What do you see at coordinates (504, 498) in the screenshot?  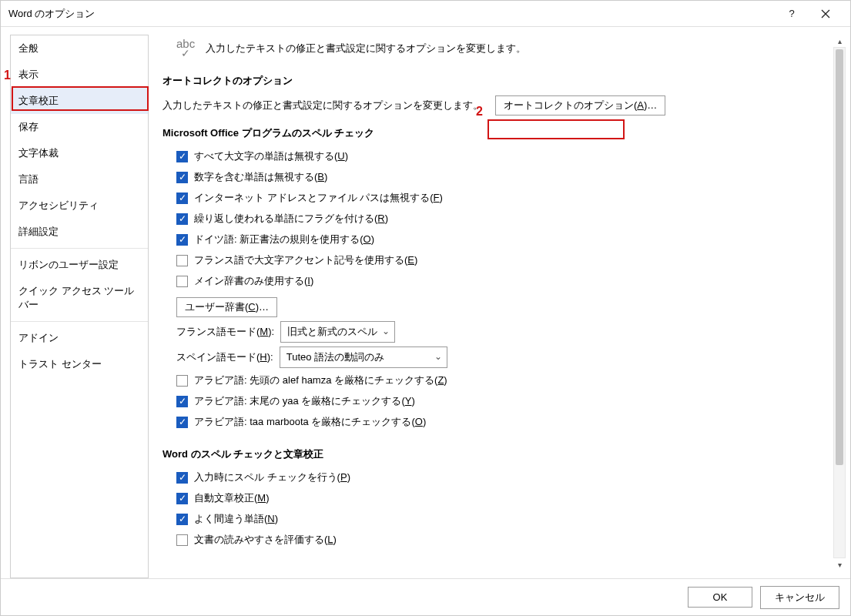 I see `chk-auto-grammar: ✓ 自動文章校正(M)` at bounding box center [504, 498].